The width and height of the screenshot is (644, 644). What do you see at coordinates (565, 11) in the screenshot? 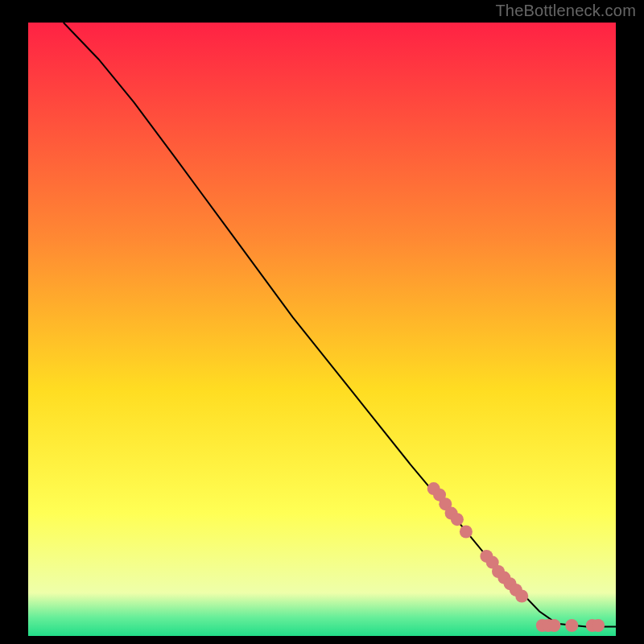
I see `watermark-text: TheBottleneck.com` at bounding box center [565, 11].